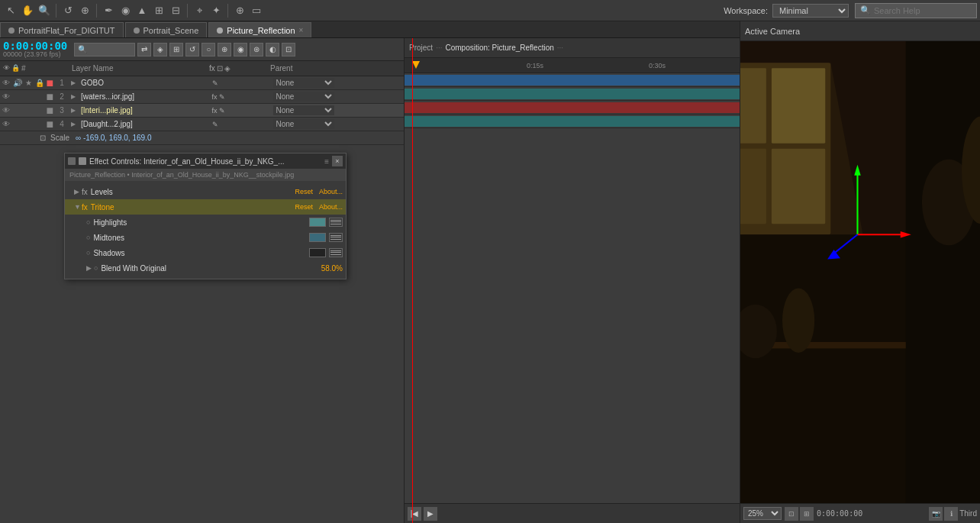  What do you see at coordinates (29, 111) in the screenshot?
I see `solo-icon-3: ★` at bounding box center [29, 111].